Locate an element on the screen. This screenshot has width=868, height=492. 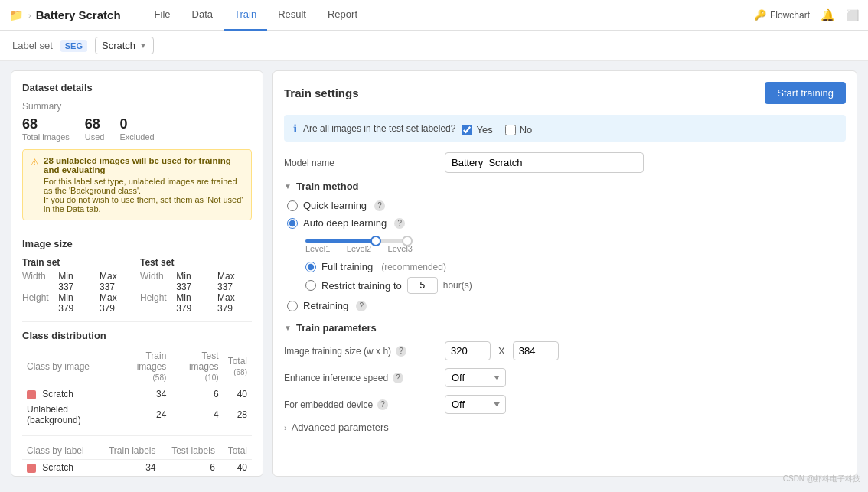
image-size-help-icon: ? is located at coordinates (401, 351).